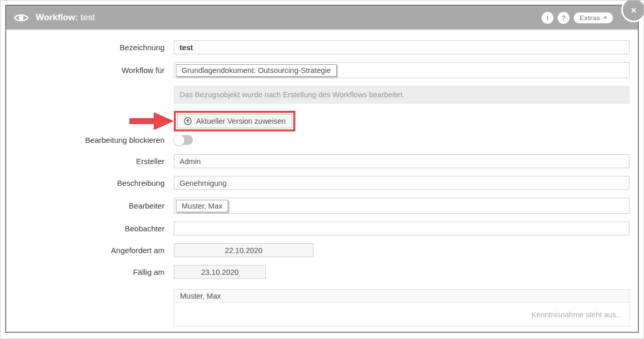 This screenshot has height=339, width=644. I want to click on titlebar-actions: i ? Extras, so click(586, 18).